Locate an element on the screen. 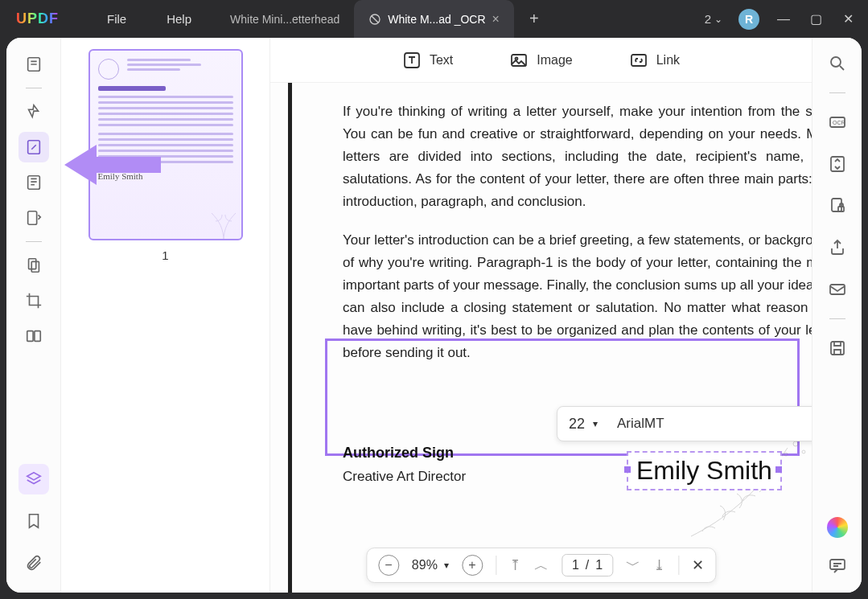 The height and width of the screenshot is (599, 868). page-margin-line is located at coordinates (290, 338).